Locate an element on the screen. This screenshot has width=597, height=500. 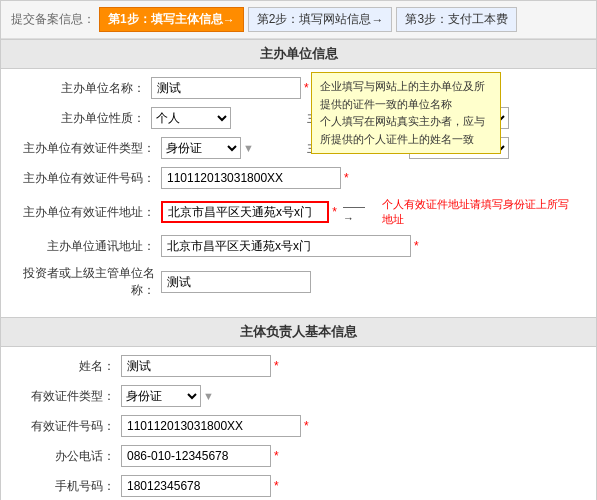
contact-address-required: * is located at coordinates (416, 246).